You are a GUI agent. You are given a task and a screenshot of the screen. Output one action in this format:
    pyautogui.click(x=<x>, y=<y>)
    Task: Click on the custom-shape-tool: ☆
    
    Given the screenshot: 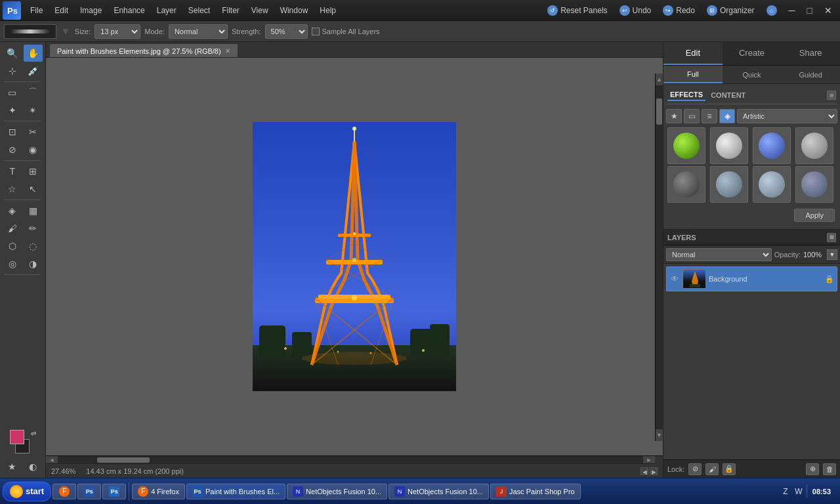 What is the action you would take?
    pyautogui.click(x=12, y=189)
    